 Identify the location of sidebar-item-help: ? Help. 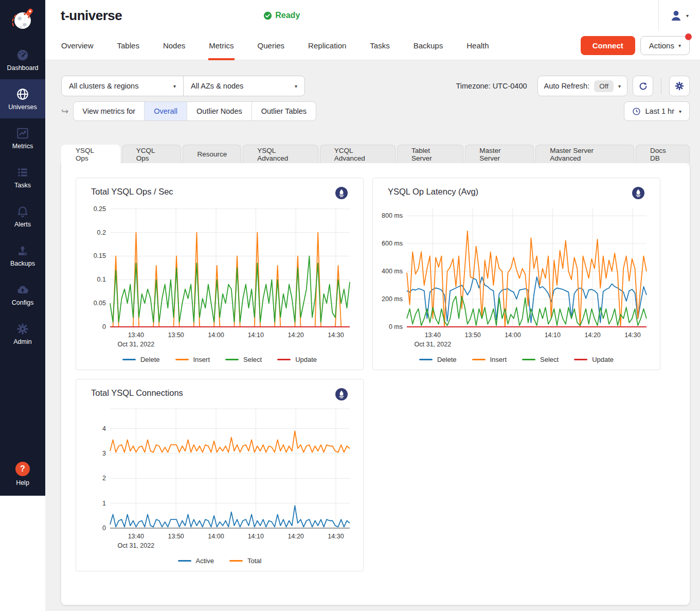
(23, 474).